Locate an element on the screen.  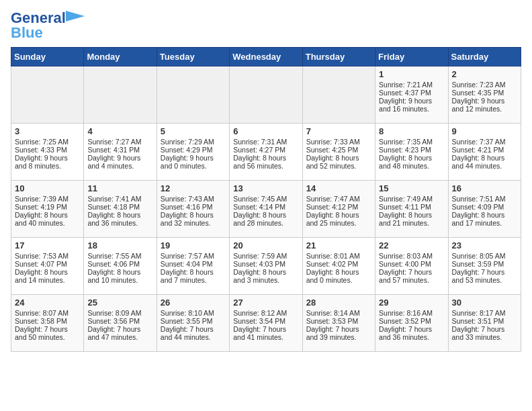
day-info: Sunrise: 7:39 AMSunset: 4:19 PMDaylight:… is located at coordinates (42, 211).